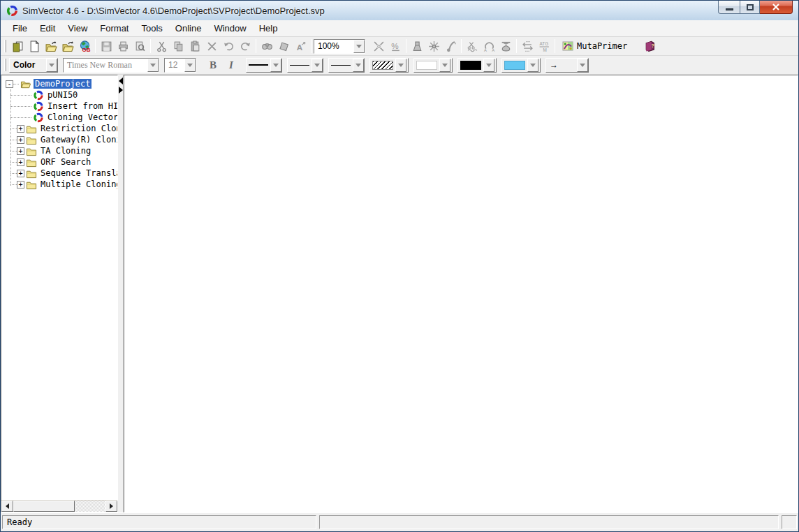 The height and width of the screenshot is (532, 799). Describe the element at coordinates (90, 506) in the screenshot. I see `scrollbar-track` at that location.